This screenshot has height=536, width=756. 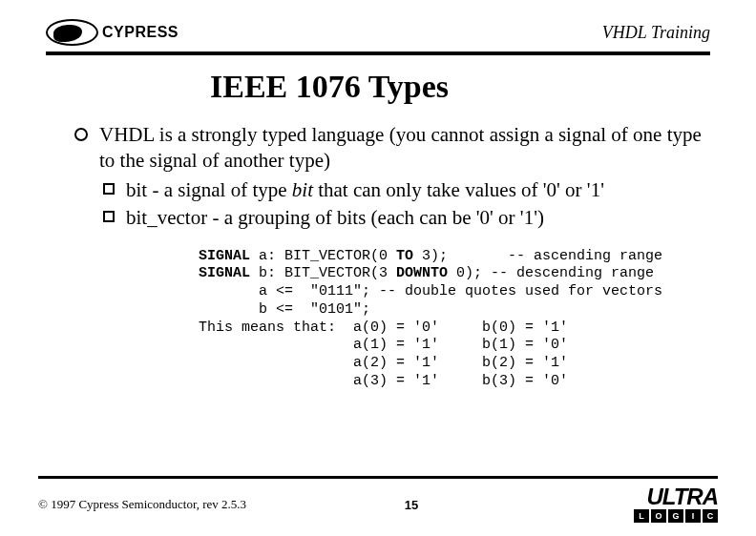 What do you see at coordinates (378, 500) in the screenshot?
I see `slide-footer: © 1997 Cypress Semiconductor, rev 2.5.3 …` at bounding box center [378, 500].